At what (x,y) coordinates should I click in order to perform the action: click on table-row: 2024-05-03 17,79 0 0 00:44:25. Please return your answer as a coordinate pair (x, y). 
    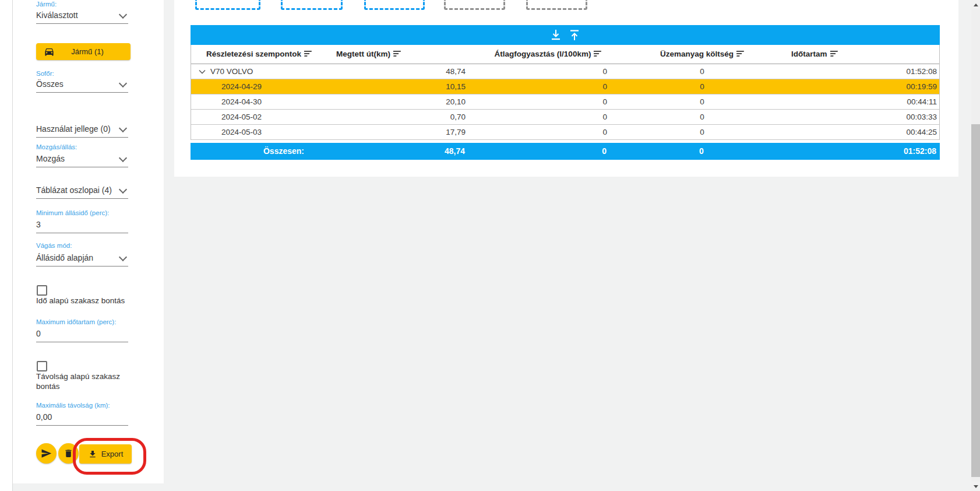
    Looking at the image, I should click on (565, 132).